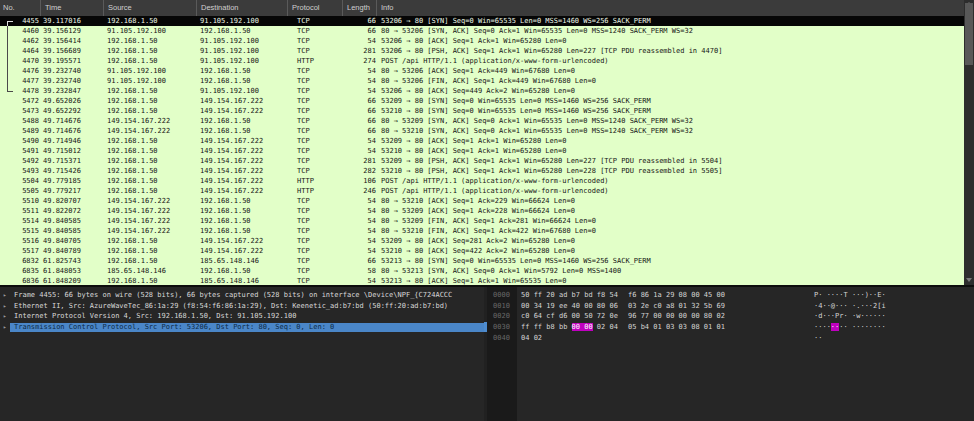  I want to click on cell-time: 49.715426, so click(72, 171).